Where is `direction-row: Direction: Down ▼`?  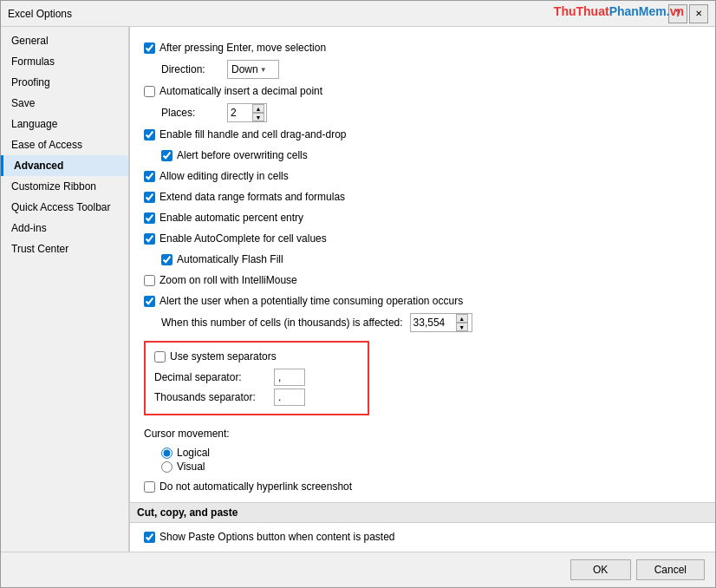 direction-row: Direction: Down ▼ is located at coordinates (432, 69).